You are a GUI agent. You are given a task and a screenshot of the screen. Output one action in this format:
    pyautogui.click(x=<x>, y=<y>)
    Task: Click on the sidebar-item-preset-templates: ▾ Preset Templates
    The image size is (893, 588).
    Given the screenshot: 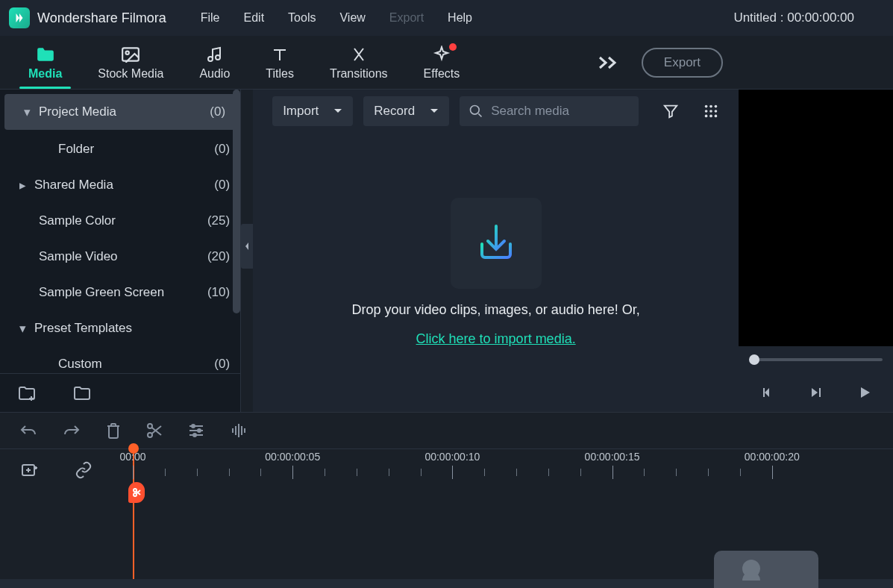 What is the action you would take?
    pyautogui.click(x=120, y=328)
    